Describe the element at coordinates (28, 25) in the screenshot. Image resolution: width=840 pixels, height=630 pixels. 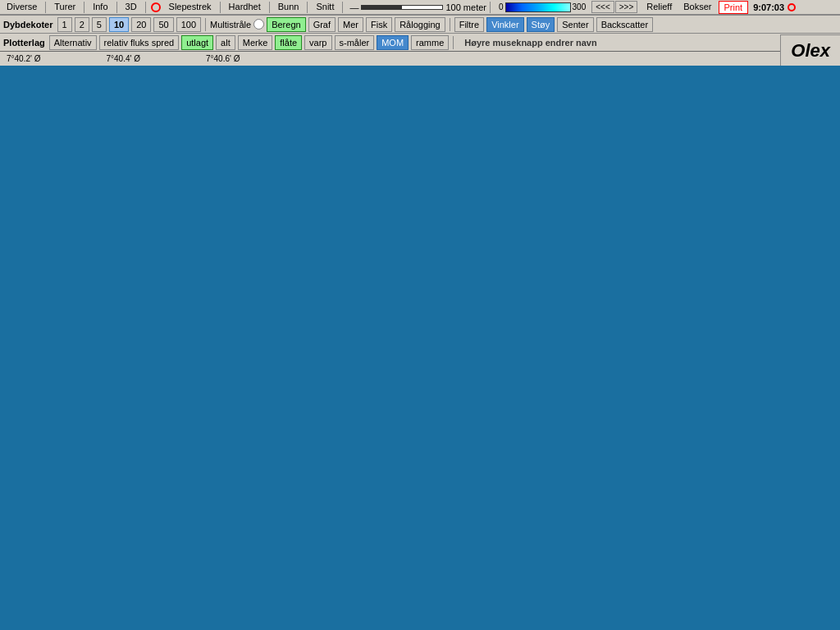
I see `dybdekoter-label: Dybdekoter` at that location.